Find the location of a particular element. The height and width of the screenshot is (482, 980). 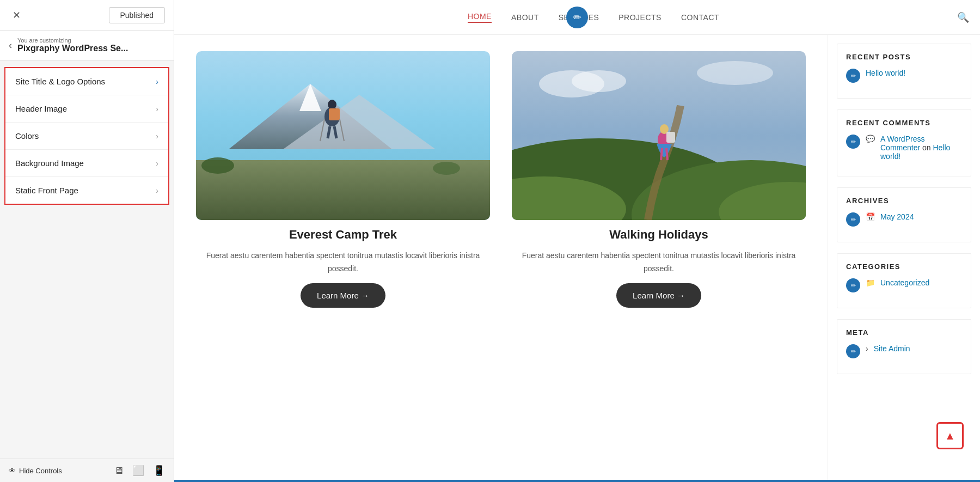

site-sidebar: RECENT POSTS ✏ Hello world! RECENT COMME… is located at coordinates (904, 257).